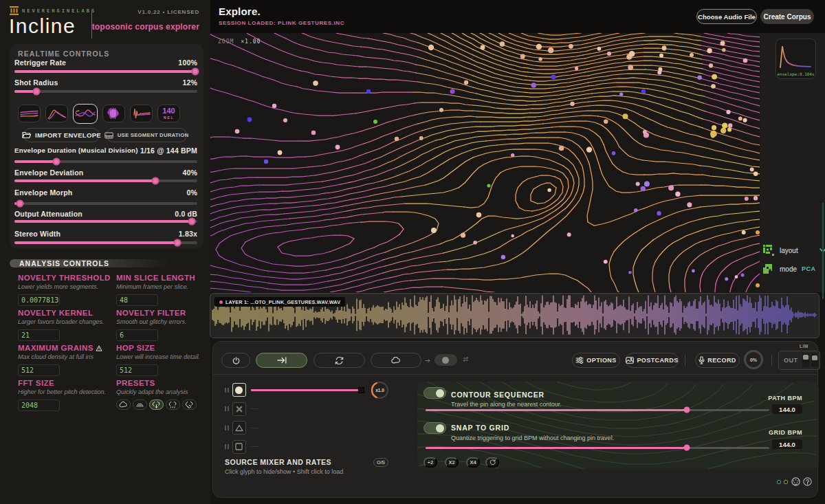 This screenshot has height=504, width=825. I want to click on glyph-triangle, so click(239, 428).